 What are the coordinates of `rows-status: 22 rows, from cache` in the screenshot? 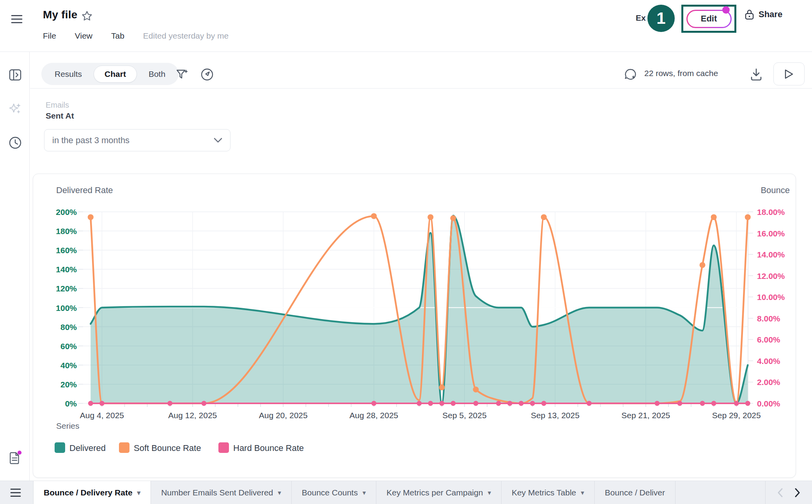 It's located at (681, 73).